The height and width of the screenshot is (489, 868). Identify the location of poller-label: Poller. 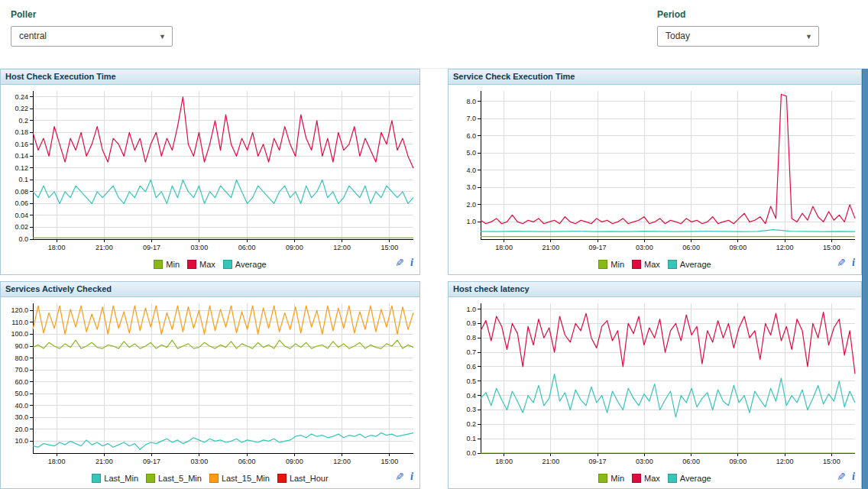
(92, 15).